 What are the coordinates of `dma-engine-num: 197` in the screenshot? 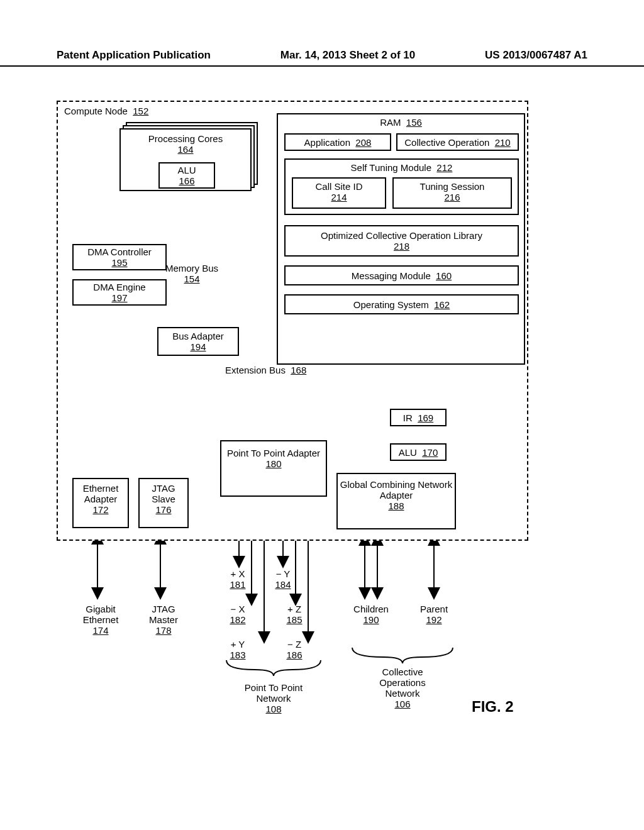 It's located at (119, 298).